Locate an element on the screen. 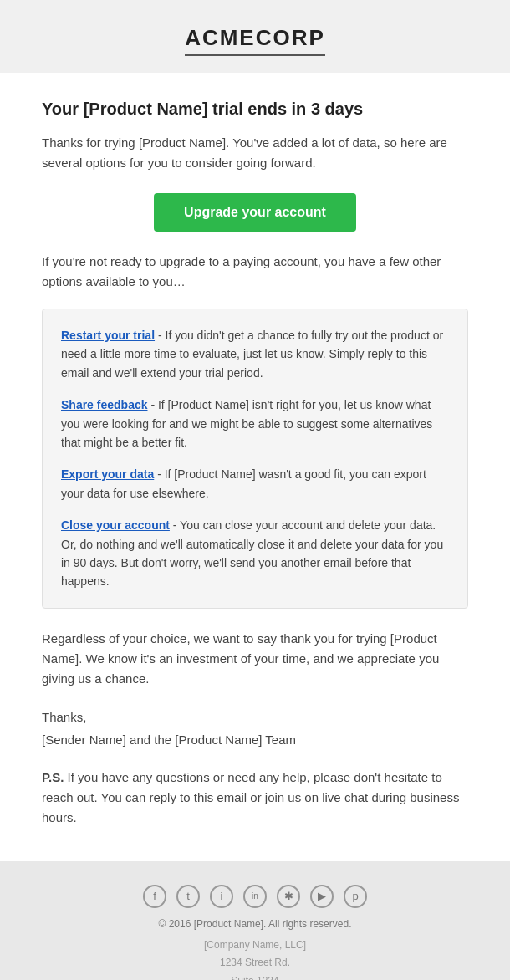 This screenshot has width=510, height=980. email-title: Your [Product Name] trial ends in 3 days is located at coordinates (255, 109).